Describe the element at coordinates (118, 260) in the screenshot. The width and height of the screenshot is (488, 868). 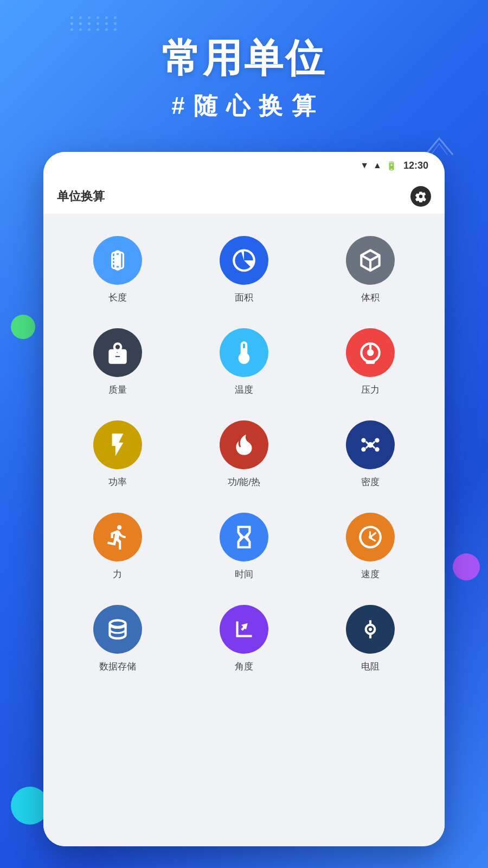
I see `length-icon-circle` at that location.